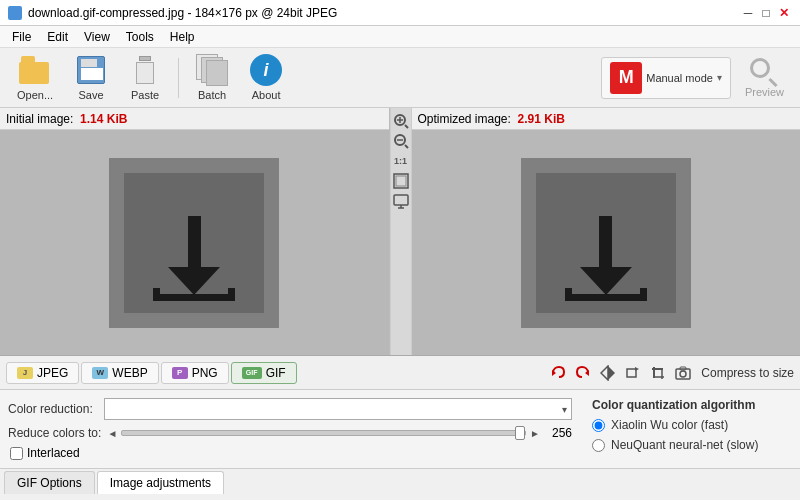 The image size is (800, 500). I want to click on zoom-toolbar: 1:1, so click(401, 232).